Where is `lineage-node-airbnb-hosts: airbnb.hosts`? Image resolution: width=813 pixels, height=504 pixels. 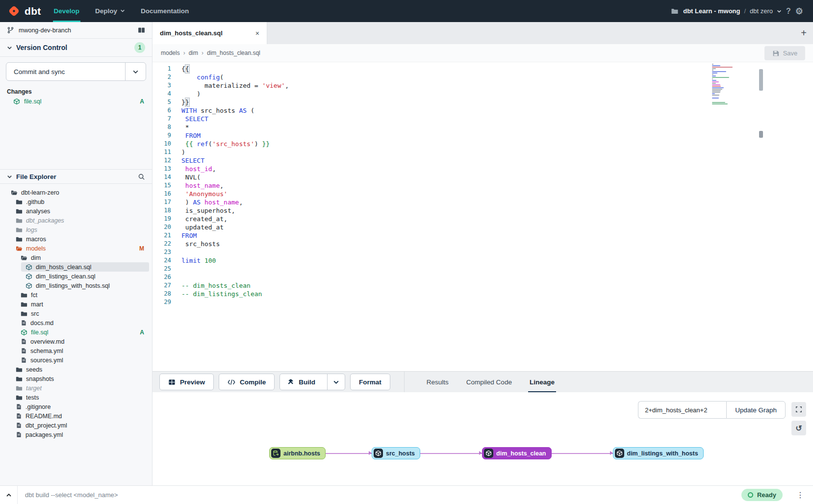
lineage-node-airbnb-hosts: airbnb.hosts is located at coordinates (297, 453).